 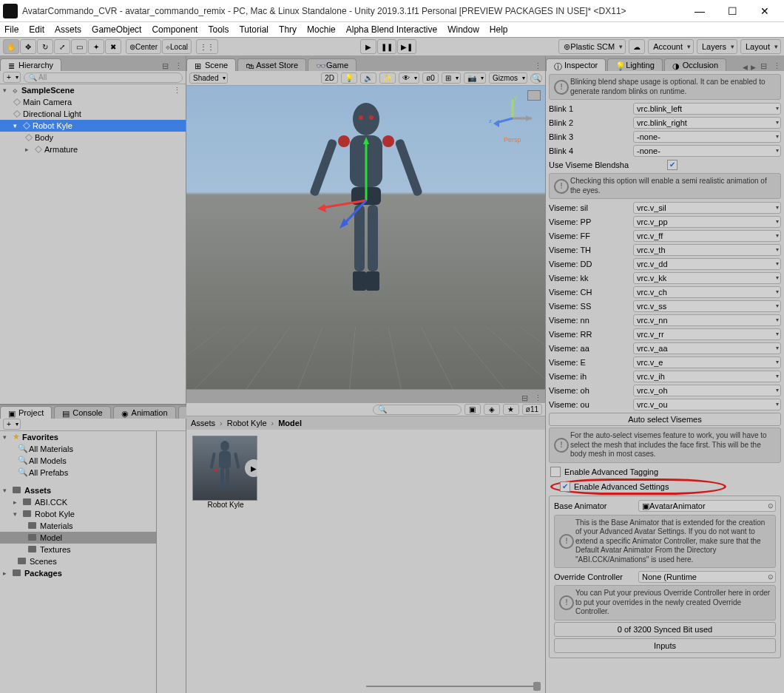 What do you see at coordinates (93, 90) in the screenshot?
I see `scene-row: ▾⟐SampleScene⋮` at bounding box center [93, 90].